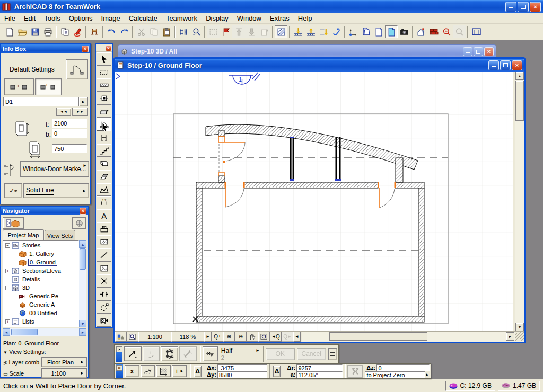  Describe the element at coordinates (64, 112) in the screenshot. I see `previous-item-button: ◄◄` at that location.